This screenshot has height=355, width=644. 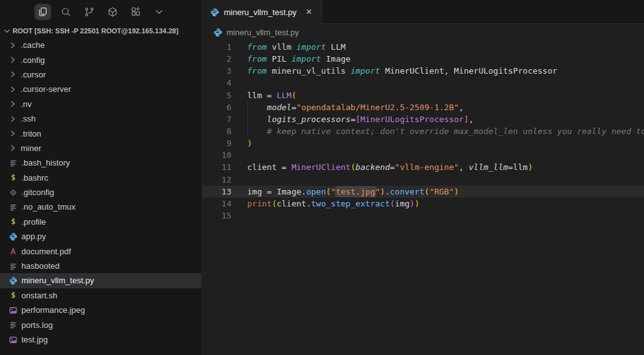 What do you see at coordinates (33, 74) in the screenshot?
I see `explorer-item-label: .cursor` at bounding box center [33, 74].